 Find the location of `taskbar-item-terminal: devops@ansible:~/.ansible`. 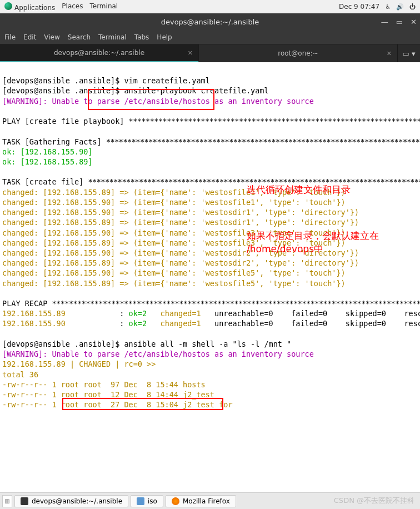

taskbar-item-terminal: devops@ansible:~/.ansible is located at coordinates (71, 501).